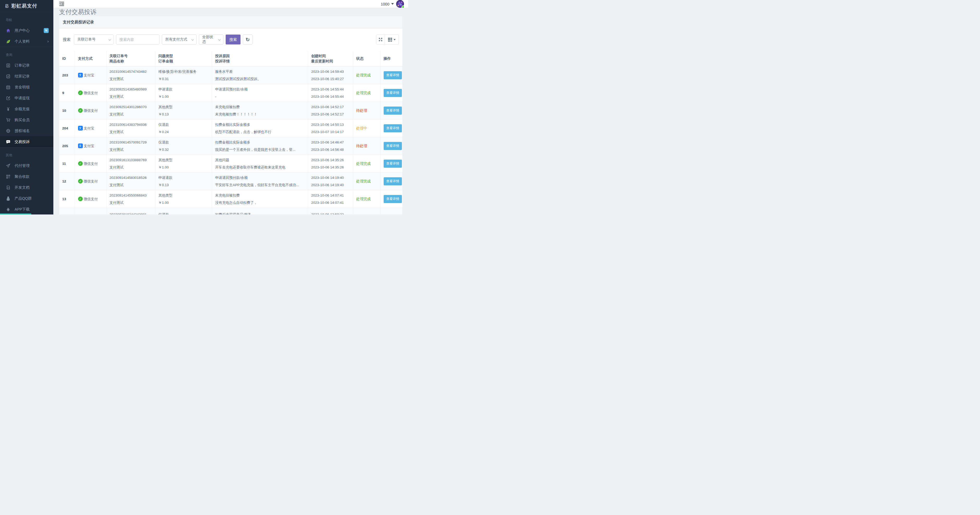 The image size is (980, 515). I want to click on sidebar-item-label: 代付管理, so click(32, 166).